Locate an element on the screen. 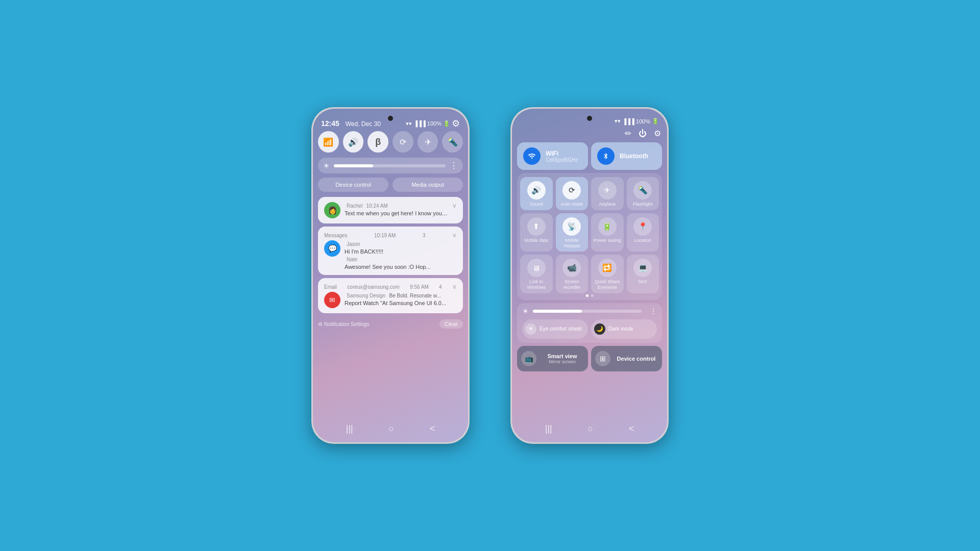  nav-bar-1: ||| ○ < is located at coordinates (390, 431).